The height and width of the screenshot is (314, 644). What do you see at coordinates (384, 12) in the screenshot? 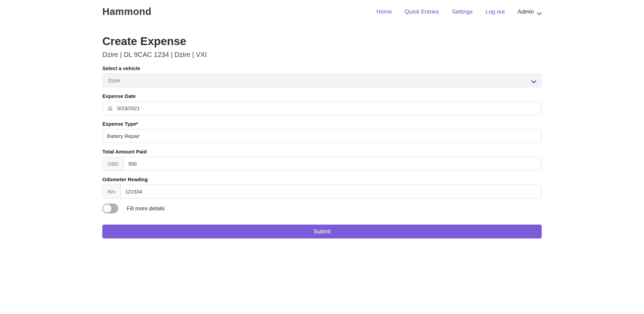
I see `nav-home: Home` at bounding box center [384, 12].